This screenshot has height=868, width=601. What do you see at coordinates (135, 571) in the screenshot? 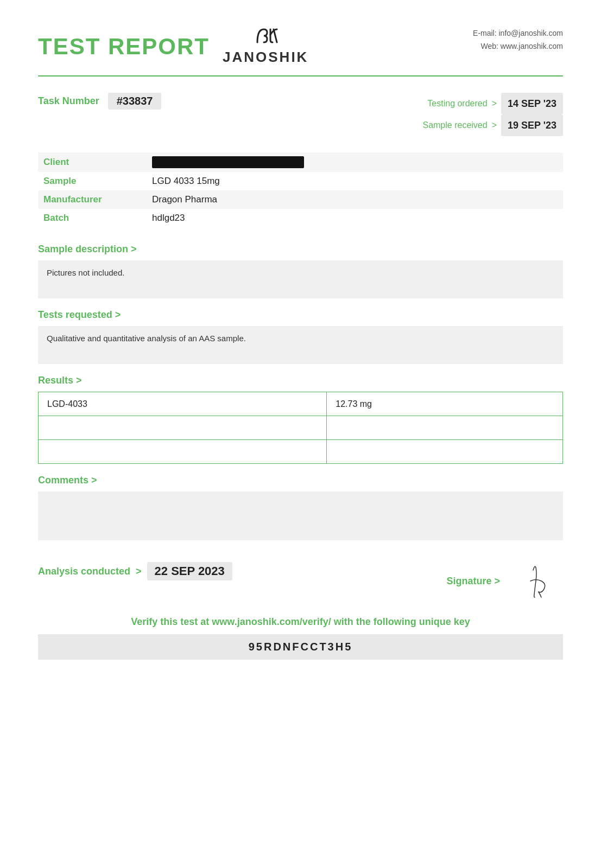
I see `analysis-section: Analysis conducted > 22 SEP 2023` at bounding box center [135, 571].